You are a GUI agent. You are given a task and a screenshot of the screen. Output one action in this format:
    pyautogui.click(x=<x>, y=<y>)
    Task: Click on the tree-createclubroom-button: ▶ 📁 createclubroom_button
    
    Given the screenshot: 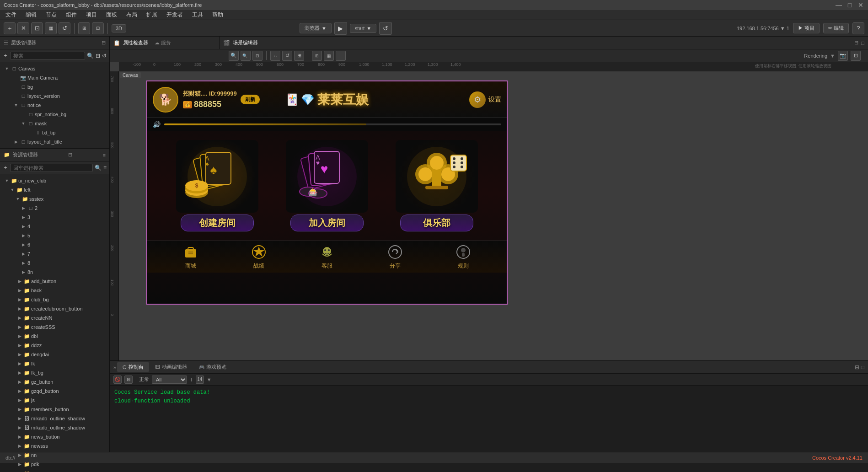 What is the action you would take?
    pyautogui.click(x=55, y=309)
    